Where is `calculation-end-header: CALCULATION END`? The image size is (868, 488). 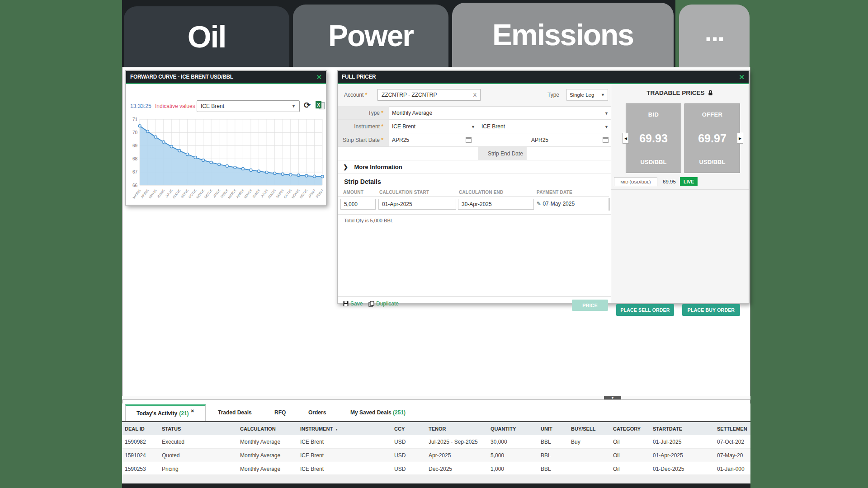
calculation-end-header: CALCULATION END is located at coordinates (481, 192).